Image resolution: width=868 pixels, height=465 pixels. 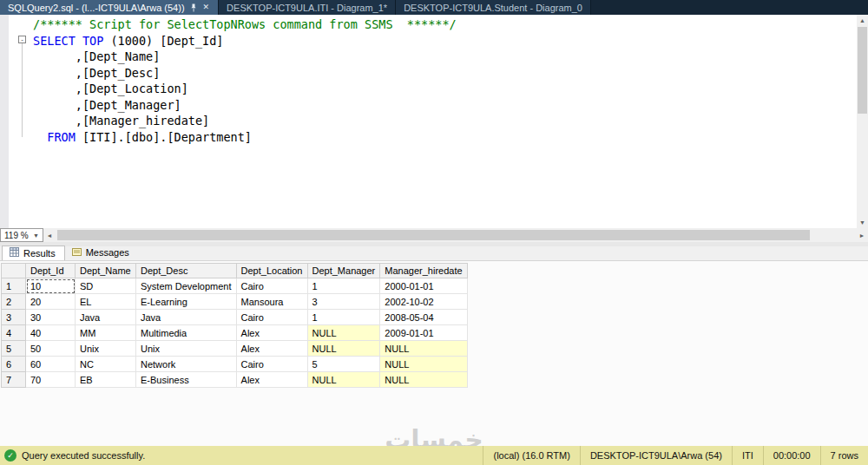 What do you see at coordinates (16, 236) in the screenshot?
I see `zoom-value: 119 %` at bounding box center [16, 236].